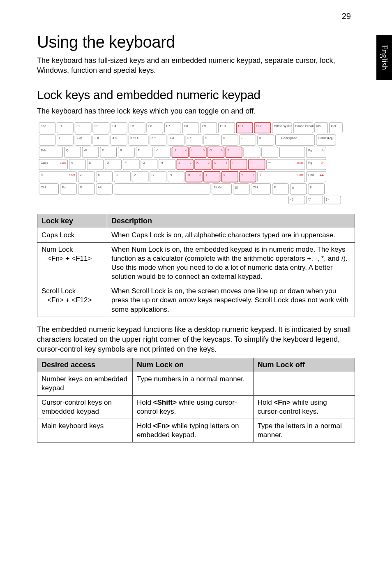 The width and height of the screenshot is (392, 563). I want to click on svg-text: 6 ^, so click(154, 138).